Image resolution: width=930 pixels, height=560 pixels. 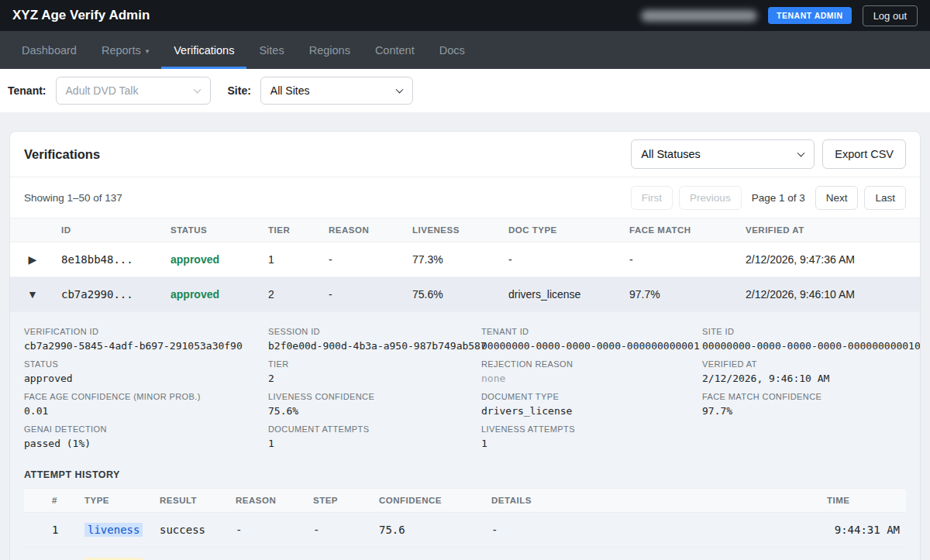 What do you see at coordinates (339, 554) in the screenshot?
I see `attempt-step: complete` at bounding box center [339, 554].